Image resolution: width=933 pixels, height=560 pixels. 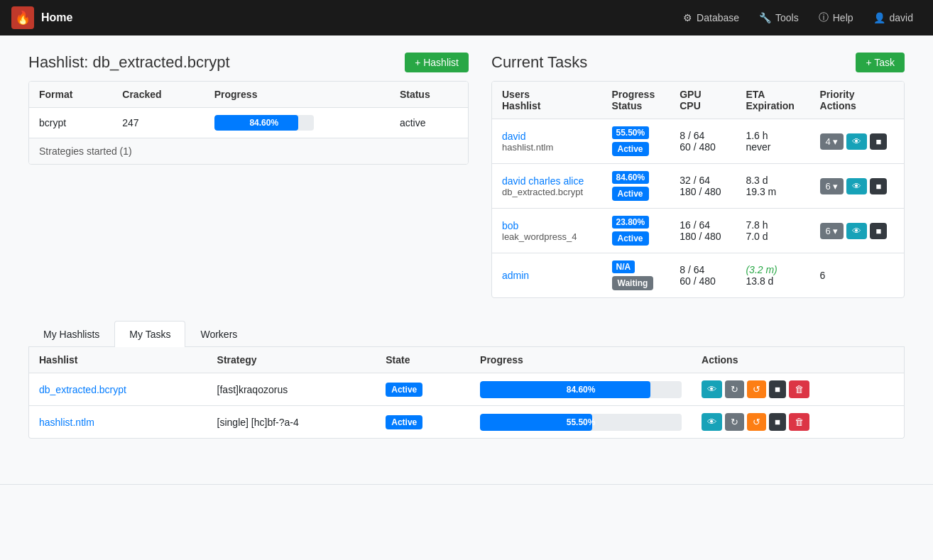 What do you see at coordinates (703, 192) in the screenshot?
I see `task-cpu: 180 / 480` at bounding box center [703, 192].